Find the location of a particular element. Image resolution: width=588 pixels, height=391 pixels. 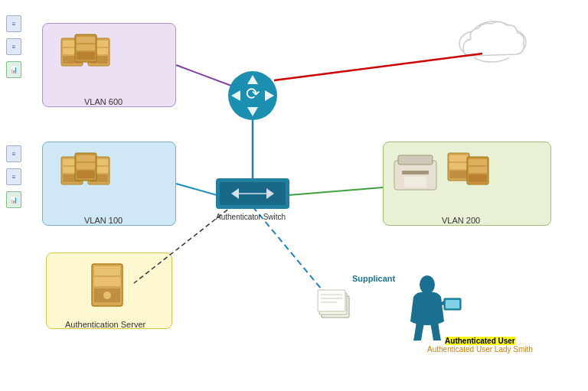

vlan600-servers is located at coordinates (86, 51).